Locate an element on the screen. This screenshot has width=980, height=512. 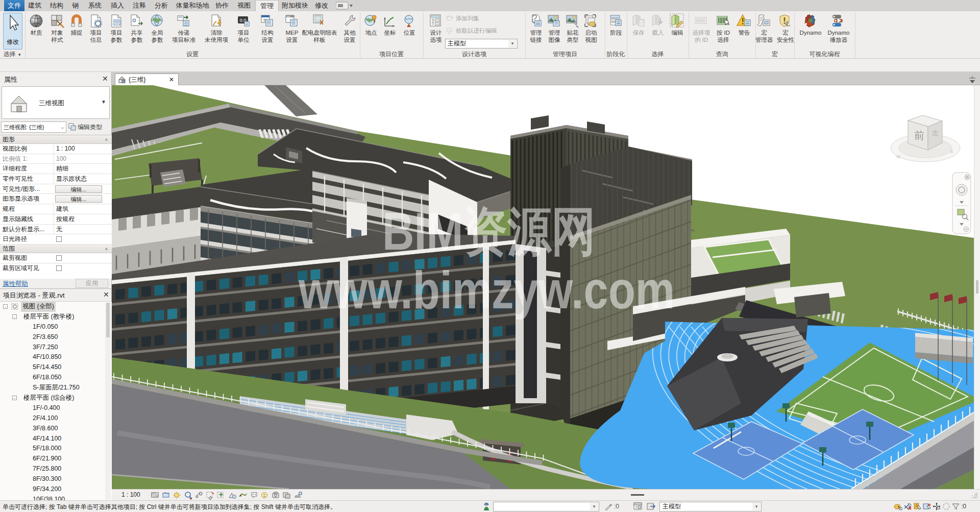
svg-text: BIM资源网 is located at coordinates (489, 232).